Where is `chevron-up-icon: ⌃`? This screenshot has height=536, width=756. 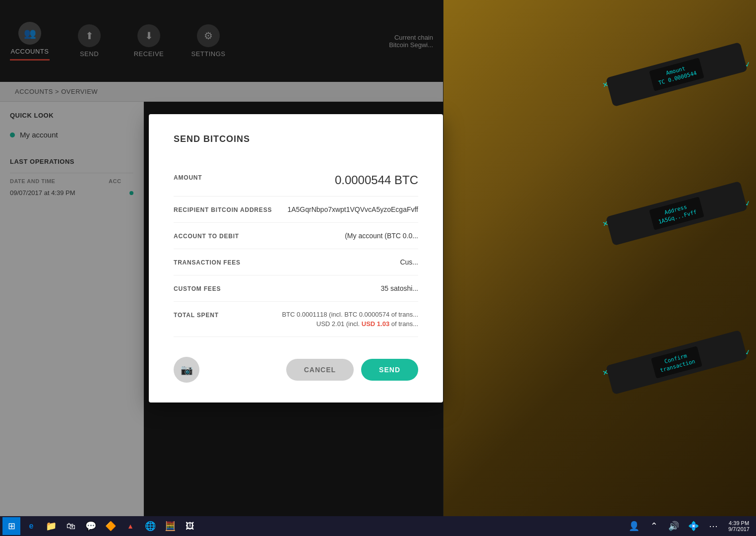 chevron-up-icon: ⌃ is located at coordinates (654, 526).